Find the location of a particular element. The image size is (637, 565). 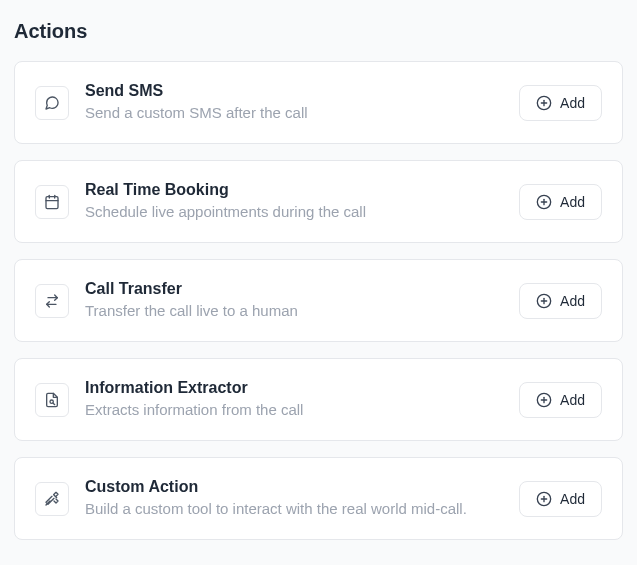

action-card-booking: Real Time Booking Schedule live appointm… is located at coordinates (318, 202).